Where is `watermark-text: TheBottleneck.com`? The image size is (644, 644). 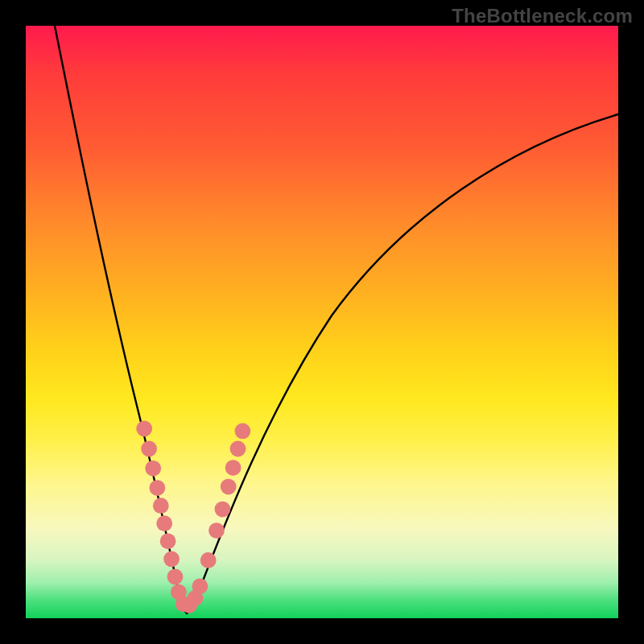 watermark-text: TheBottleneck.com is located at coordinates (543, 16).